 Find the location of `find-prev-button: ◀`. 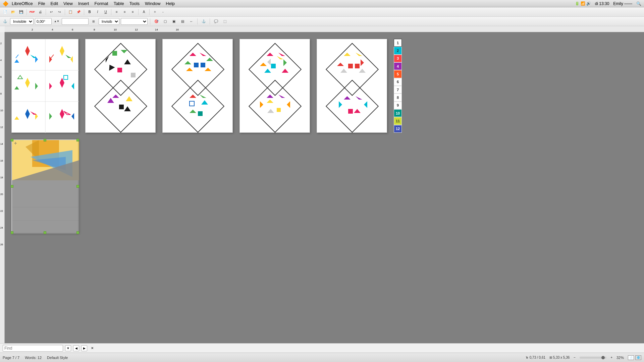

find-prev-button: ◀ is located at coordinates (76, 348).